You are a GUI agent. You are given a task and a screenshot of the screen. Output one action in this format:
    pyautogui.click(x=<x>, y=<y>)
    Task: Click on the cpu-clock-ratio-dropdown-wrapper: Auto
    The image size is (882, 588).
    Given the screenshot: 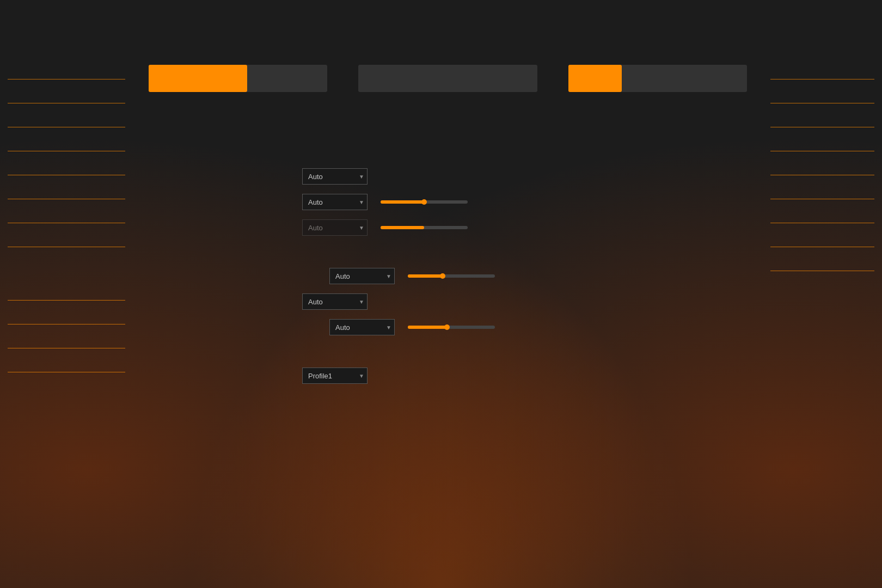 What is the action you would take?
    pyautogui.click(x=362, y=327)
    